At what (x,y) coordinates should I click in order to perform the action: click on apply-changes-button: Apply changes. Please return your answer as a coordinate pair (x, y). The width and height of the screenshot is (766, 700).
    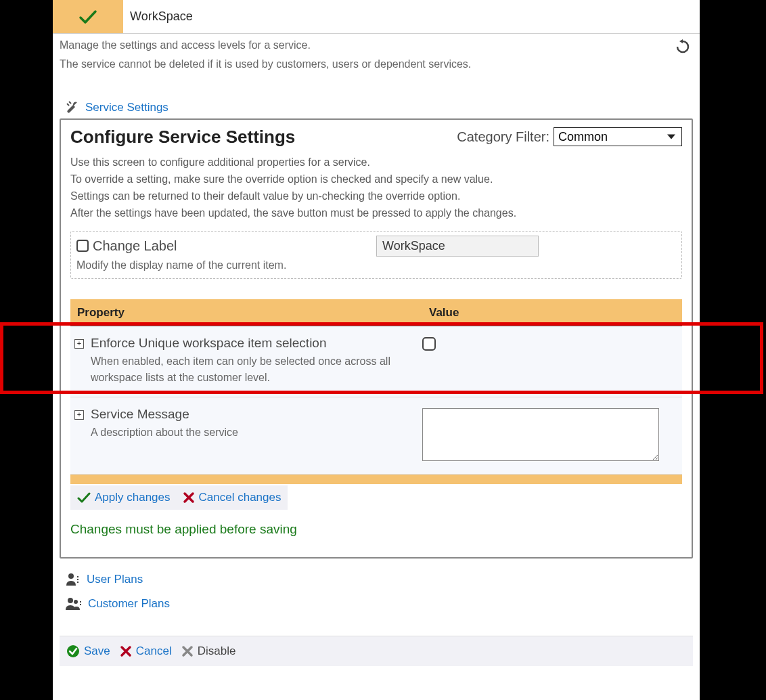
    Looking at the image, I should click on (124, 498).